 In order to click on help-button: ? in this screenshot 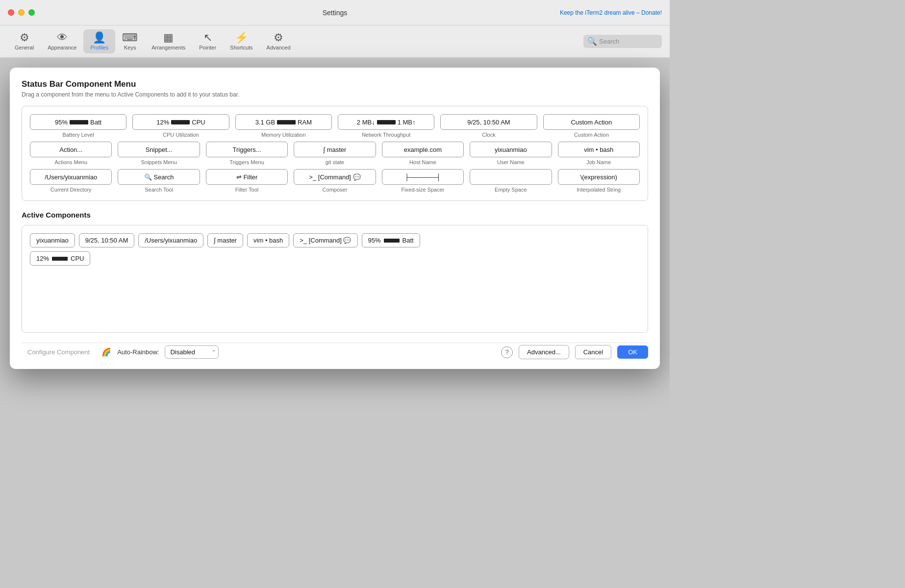, I will do `click(507, 352)`.